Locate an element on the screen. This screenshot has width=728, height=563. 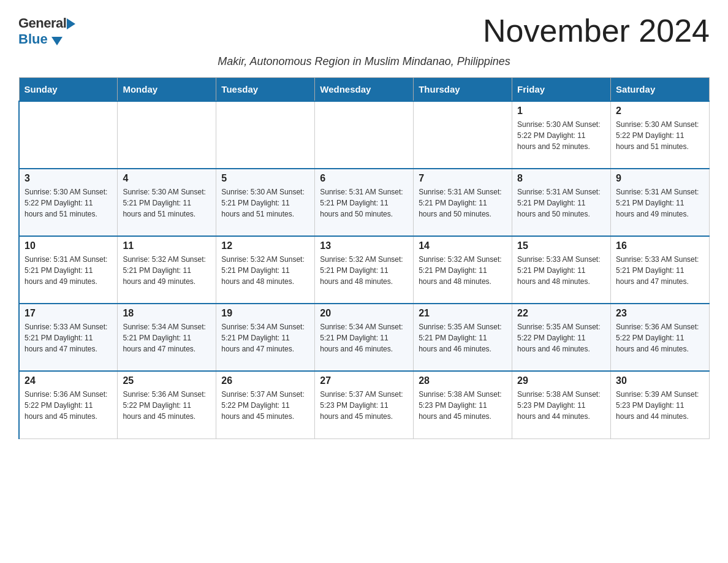
calendar-cell: 7Sunrise: 5:31 AM Sunset: 5:21 PM Daylig… is located at coordinates (463, 202).